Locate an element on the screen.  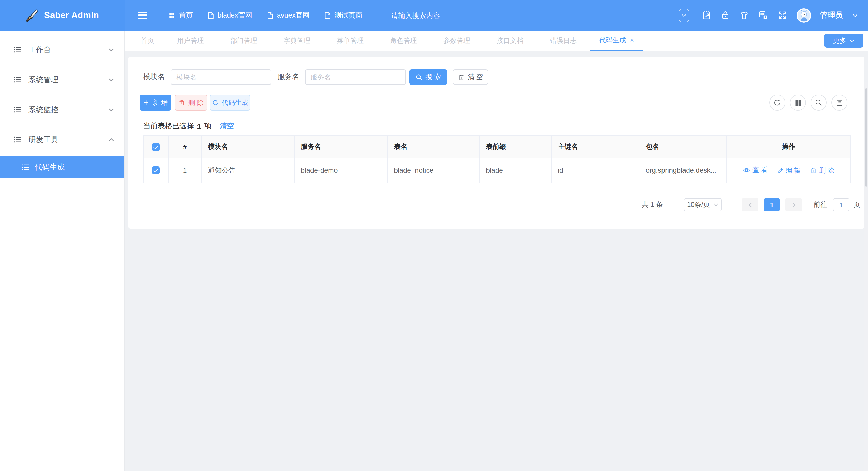
page-number-1: 1 is located at coordinates (772, 205).